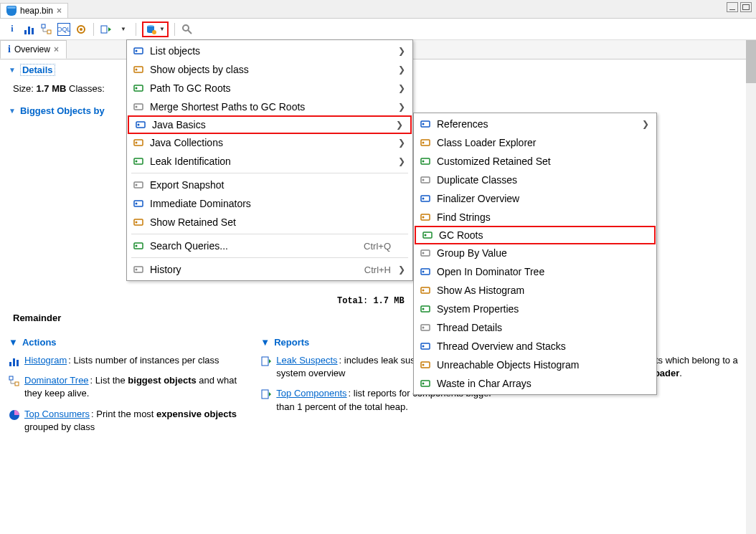  What do you see at coordinates (751, 62) in the screenshot?
I see `scrollbar-thumb` at bounding box center [751, 62].